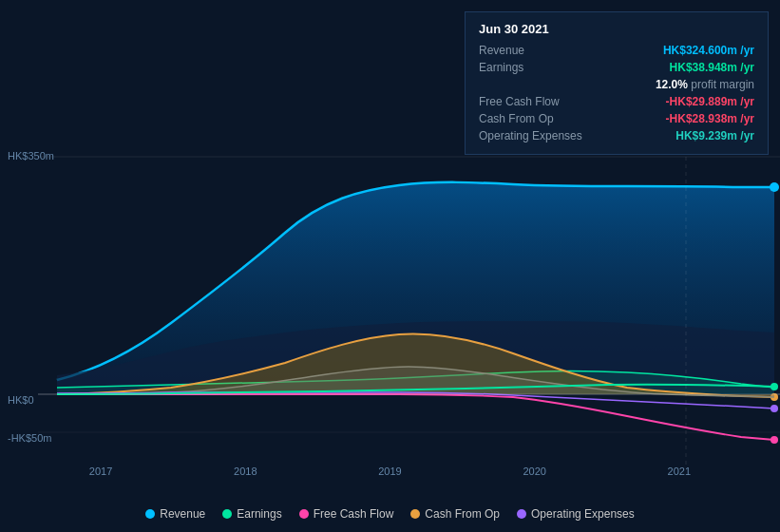  Describe the element at coordinates (175, 514) in the screenshot. I see `legend-revenue: Revenue` at that location.